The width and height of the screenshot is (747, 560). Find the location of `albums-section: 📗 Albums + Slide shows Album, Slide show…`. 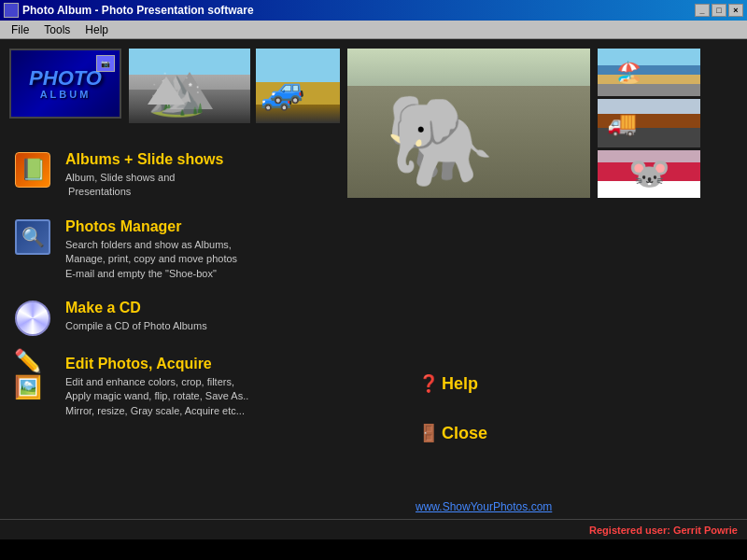

albums-section: 📗 Albums + Slide shows Album, Slide show… is located at coordinates (224, 175).